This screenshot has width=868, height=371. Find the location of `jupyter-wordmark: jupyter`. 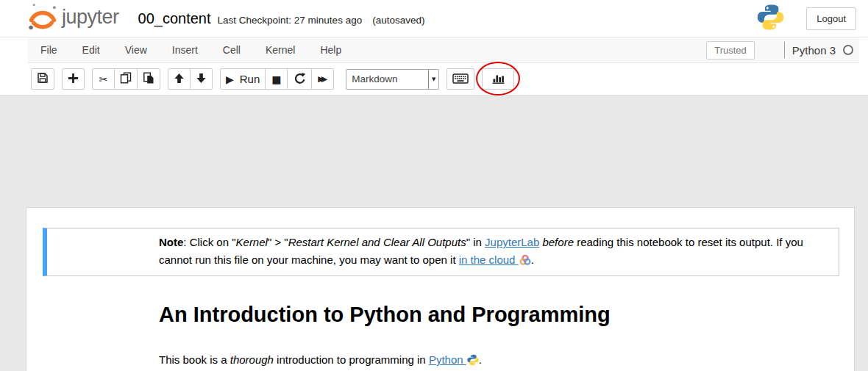

jupyter-wordmark: jupyter is located at coordinates (90, 18).